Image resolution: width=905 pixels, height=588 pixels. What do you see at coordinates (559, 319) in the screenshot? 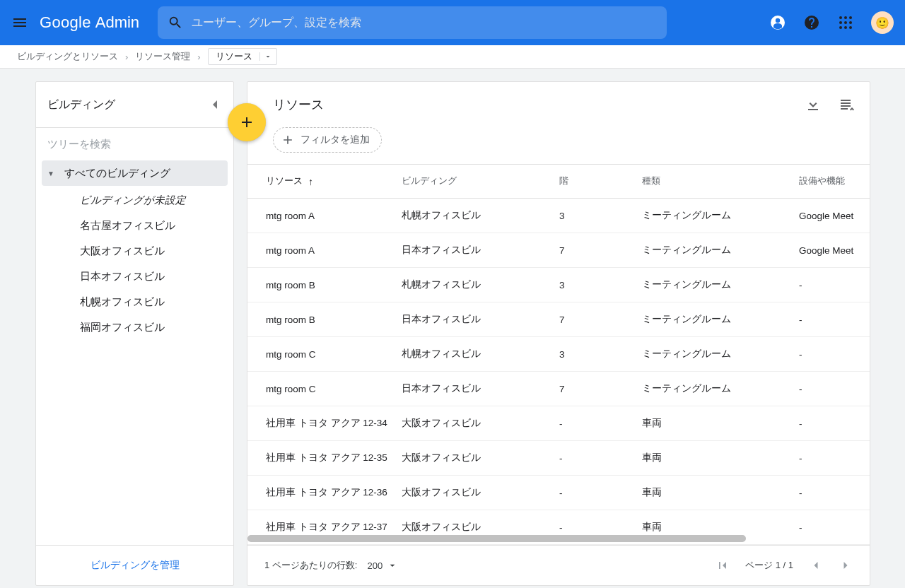
I see `table-row: mtg room B日本オフィスビル7ミーティングルーム-` at bounding box center [559, 319].